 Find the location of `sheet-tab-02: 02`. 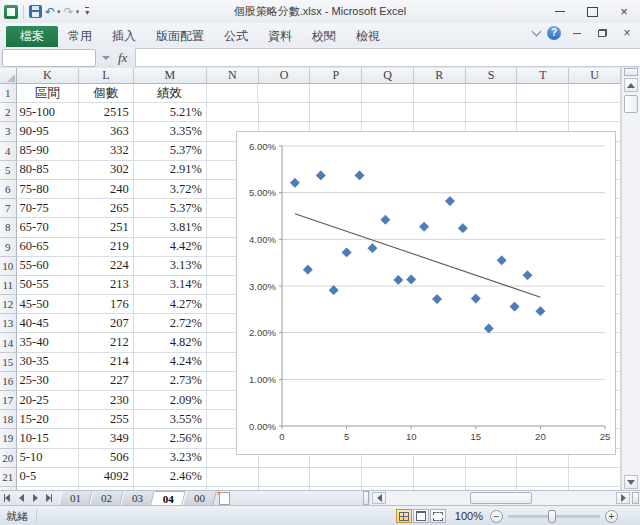

sheet-tab-02: 02 is located at coordinates (106, 498).